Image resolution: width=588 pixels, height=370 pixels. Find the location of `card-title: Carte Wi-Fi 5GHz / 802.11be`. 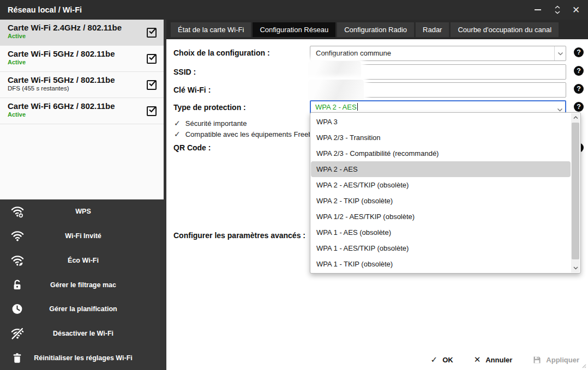

card-title: Carte Wi-Fi 5GHz / 802.11be is located at coordinates (75, 80).